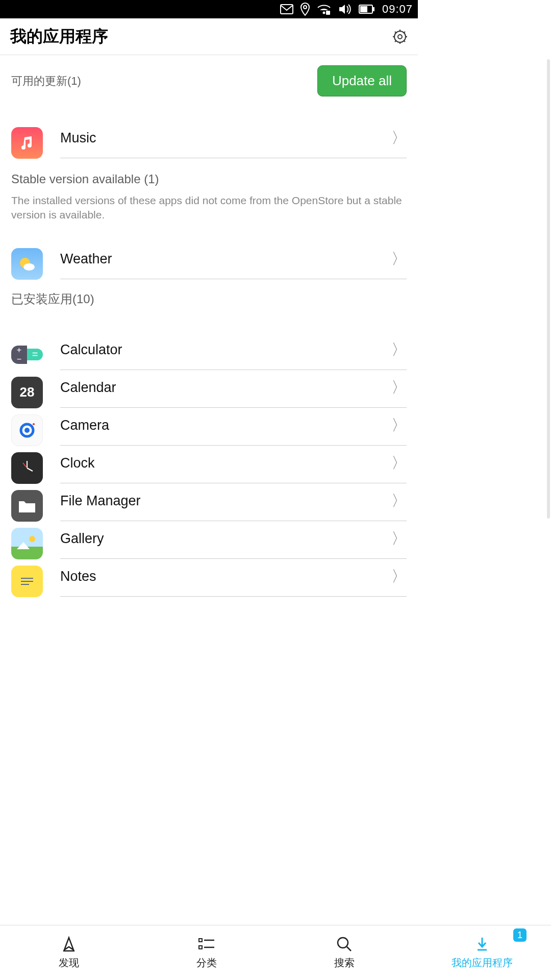  What do you see at coordinates (27, 393) in the screenshot?
I see `calendar-icon: 28` at bounding box center [27, 393].